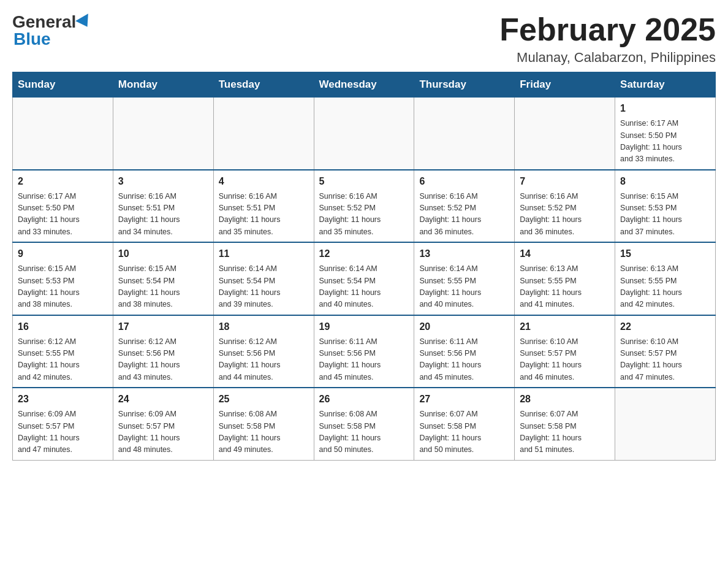  I want to click on day-number: 20, so click(464, 327).